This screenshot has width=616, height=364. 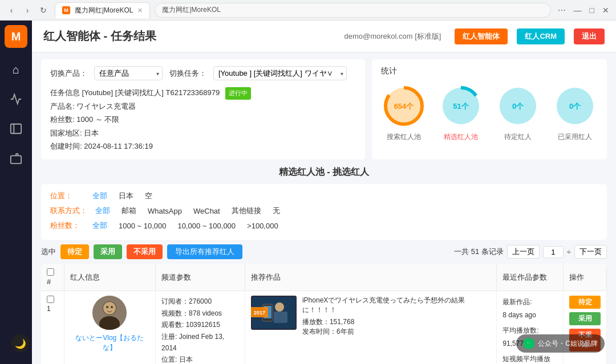 What do you see at coordinates (129, 211) in the screenshot?
I see `contact-filter-email: 邮箱` at bounding box center [129, 211].